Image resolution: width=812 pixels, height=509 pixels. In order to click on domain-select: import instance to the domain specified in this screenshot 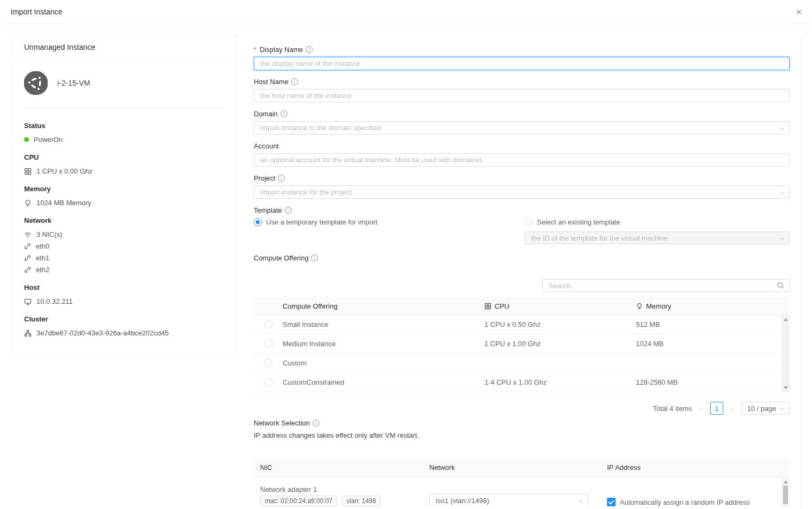, I will do `click(521, 128)`.